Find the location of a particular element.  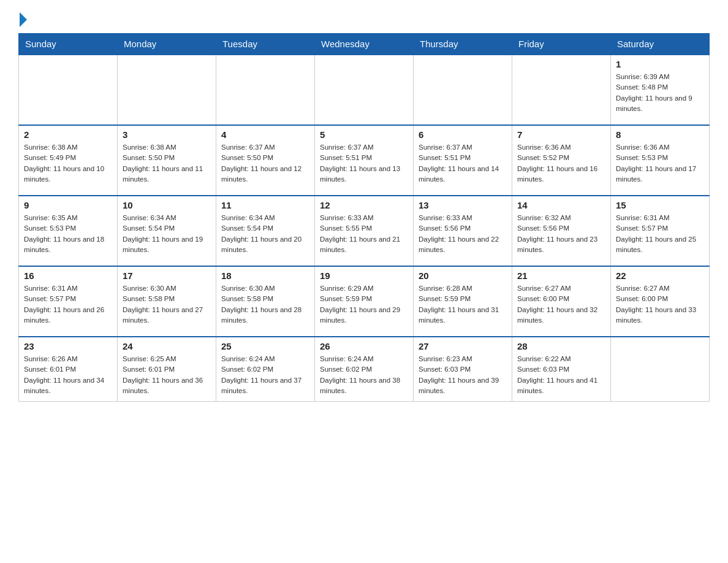

calendar-cell: 16Sunrise: 6:31 AMSunset: 5:57 PMDayligh… is located at coordinates (69, 302).